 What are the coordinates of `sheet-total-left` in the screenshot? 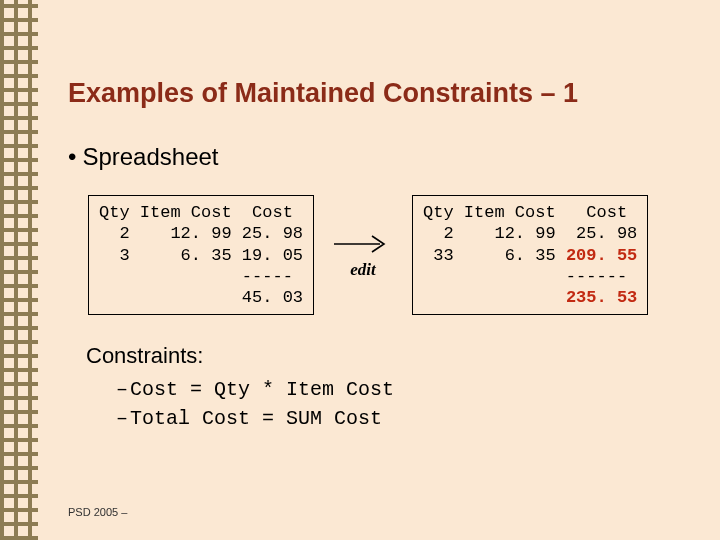 It's located at (494, 298).